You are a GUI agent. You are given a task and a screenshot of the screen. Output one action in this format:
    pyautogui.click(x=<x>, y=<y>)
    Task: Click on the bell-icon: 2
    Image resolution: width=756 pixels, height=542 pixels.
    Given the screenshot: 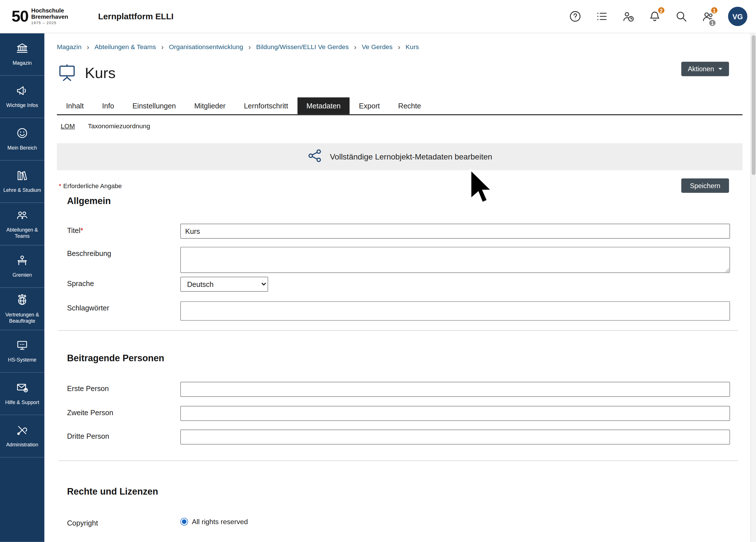 What is the action you would take?
    pyautogui.click(x=655, y=17)
    